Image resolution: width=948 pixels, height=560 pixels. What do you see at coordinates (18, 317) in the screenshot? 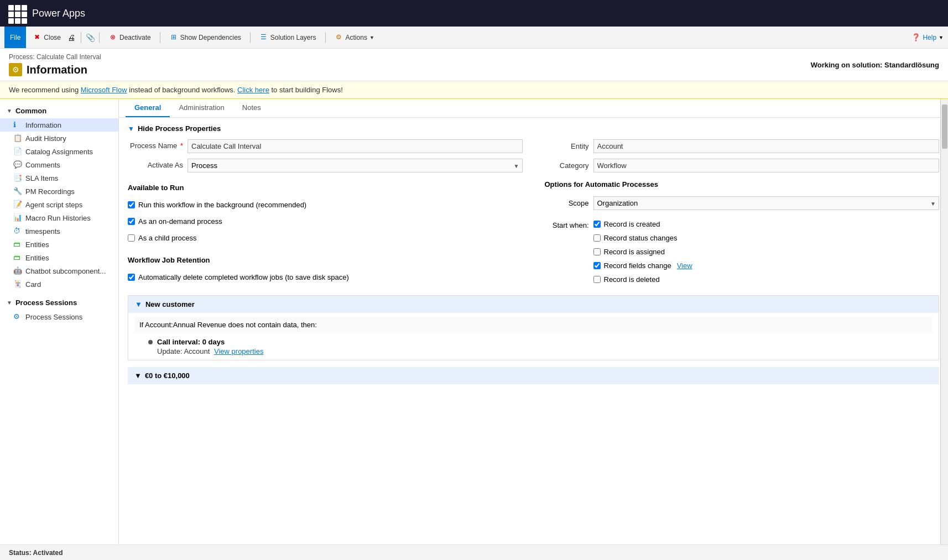
I see `process-sessions-icon: ⚙` at bounding box center [18, 317].